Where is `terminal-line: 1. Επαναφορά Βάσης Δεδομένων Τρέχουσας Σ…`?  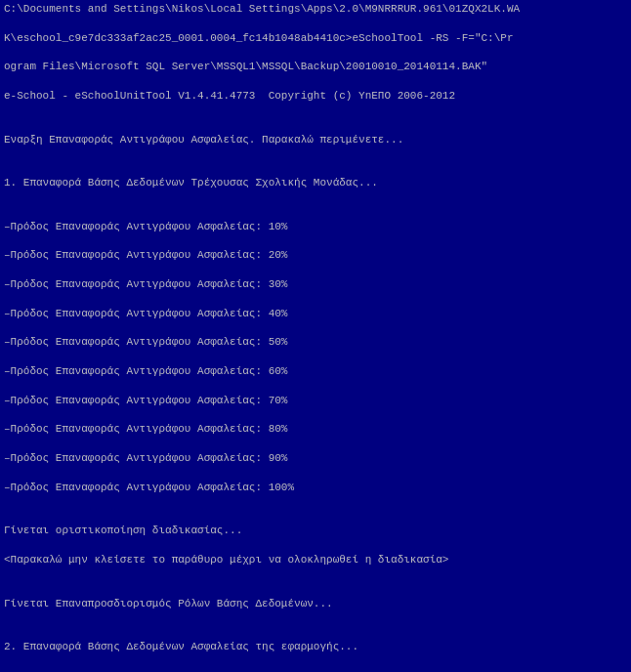 terminal-line: 1. Επαναφορά Βάσης Δεδομένων Τρέχουσας Σ… is located at coordinates (316, 184).